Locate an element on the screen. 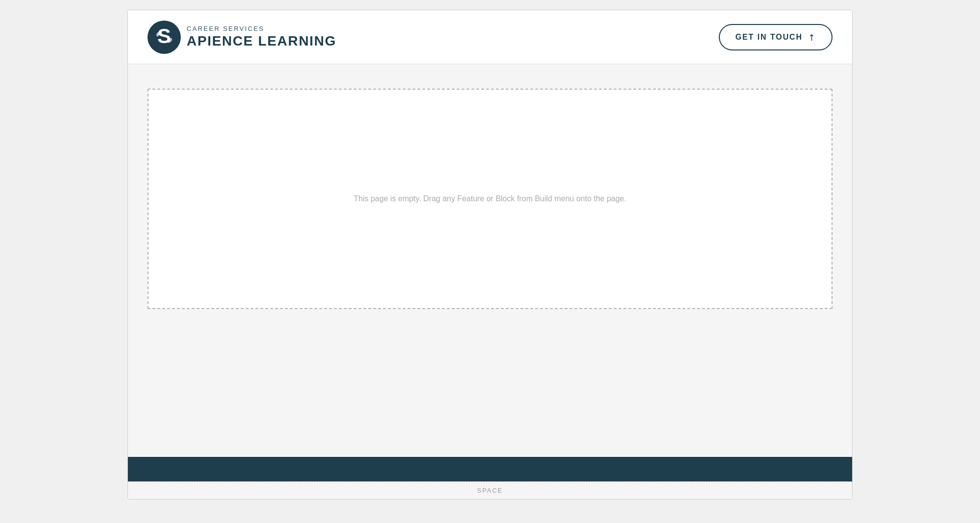 Image resolution: width=980 pixels, height=523 pixels. logo-apience-learning: APIENCE LEARNING is located at coordinates (262, 41).